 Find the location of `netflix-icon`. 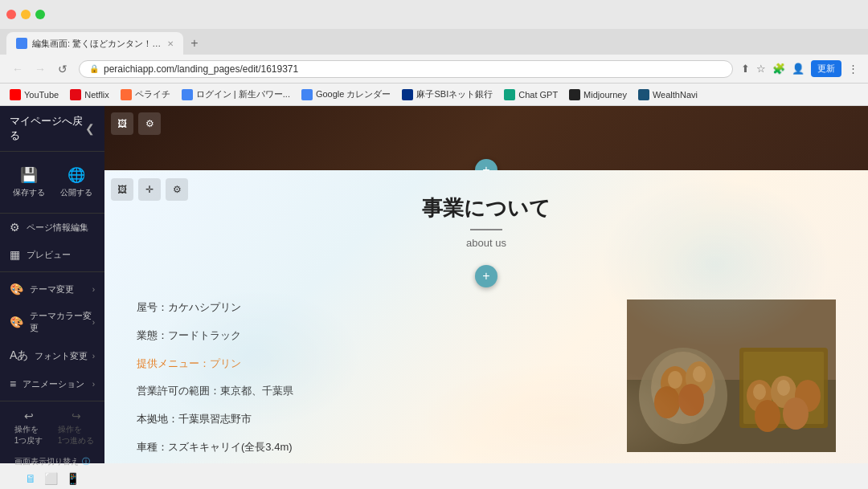

netflix-icon is located at coordinates (76, 95).